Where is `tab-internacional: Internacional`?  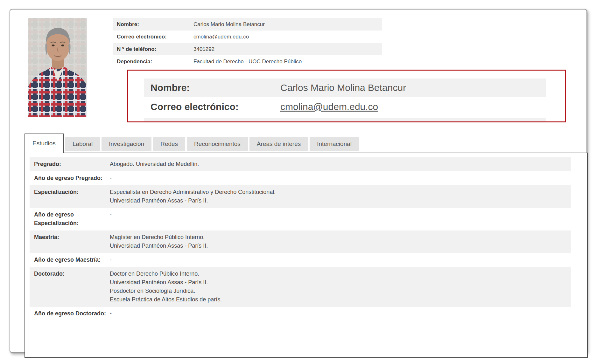 tab-internacional: Internacional is located at coordinates (334, 144).